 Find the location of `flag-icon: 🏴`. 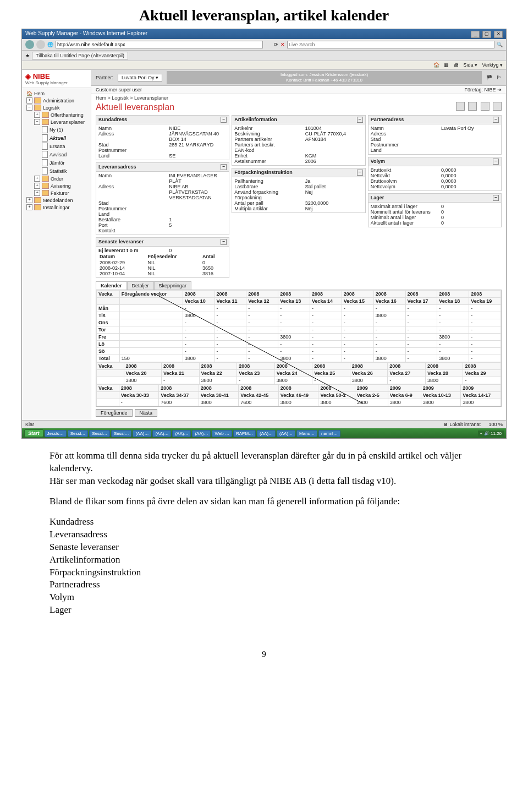

flag-icon: 🏴 is located at coordinates (490, 78).